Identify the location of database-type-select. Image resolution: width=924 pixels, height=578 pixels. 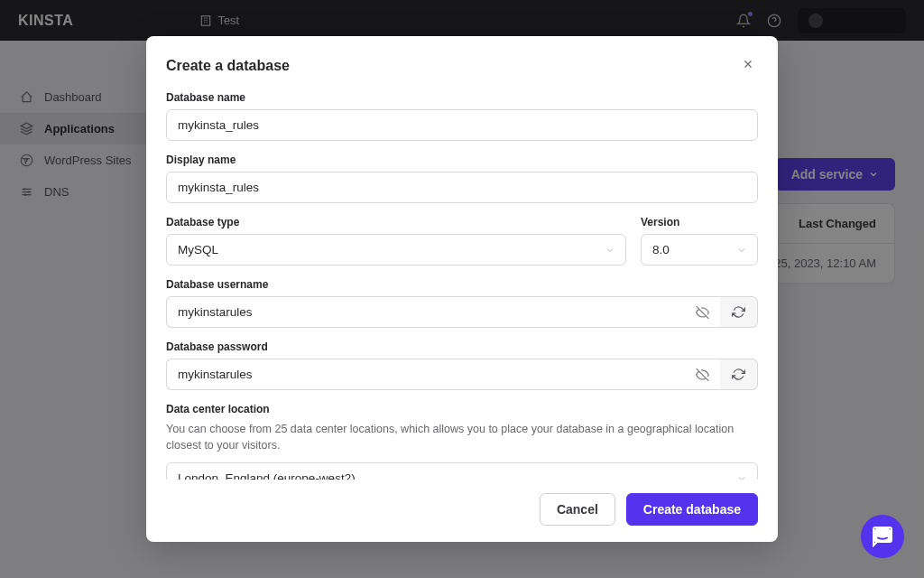
(396, 249).